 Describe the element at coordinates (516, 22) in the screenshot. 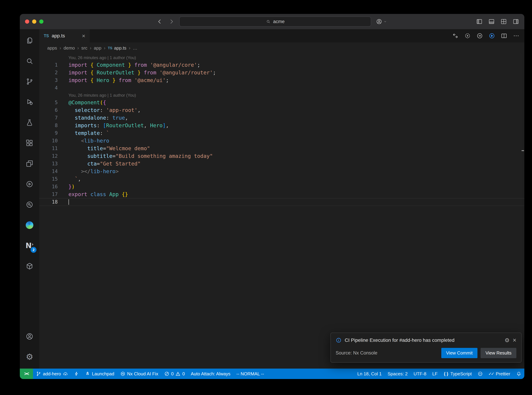

I see `toggle-secondary-sidebar-icon` at that location.